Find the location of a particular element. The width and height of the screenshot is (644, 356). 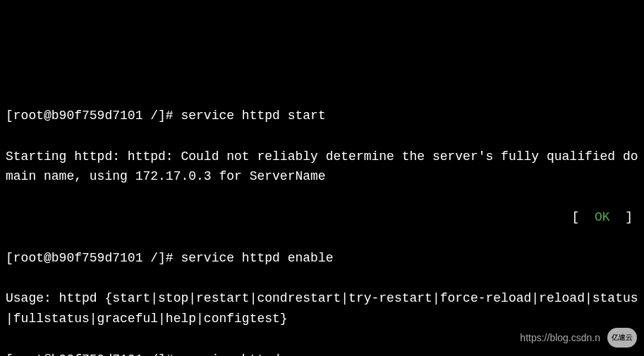

command-text: service httpd start is located at coordinates (253, 116).